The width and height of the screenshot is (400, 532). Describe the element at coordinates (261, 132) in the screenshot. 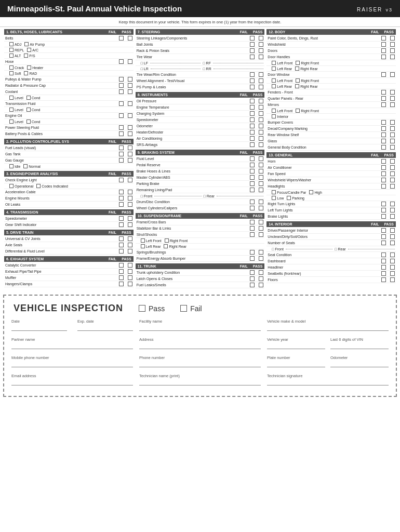

I see `heaterdefroster-pass-checkbox` at that location.